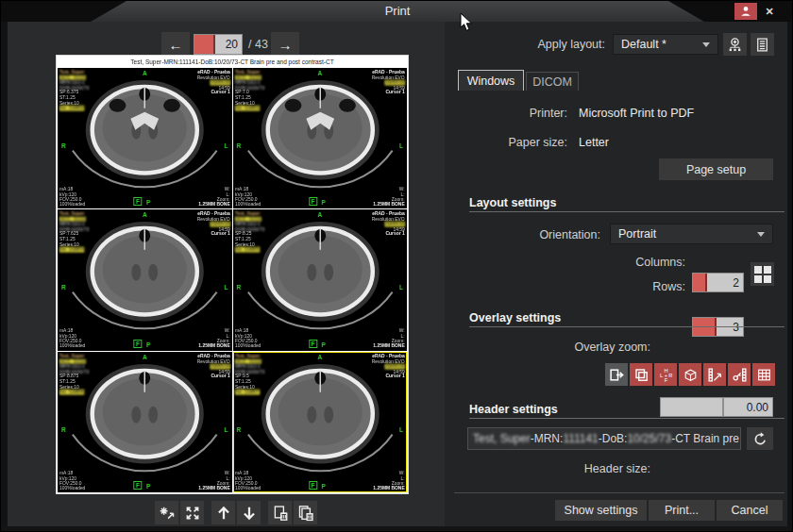 The image size is (793, 532). What do you see at coordinates (666, 380) in the screenshot?
I see `svg-text: F` at bounding box center [666, 380].